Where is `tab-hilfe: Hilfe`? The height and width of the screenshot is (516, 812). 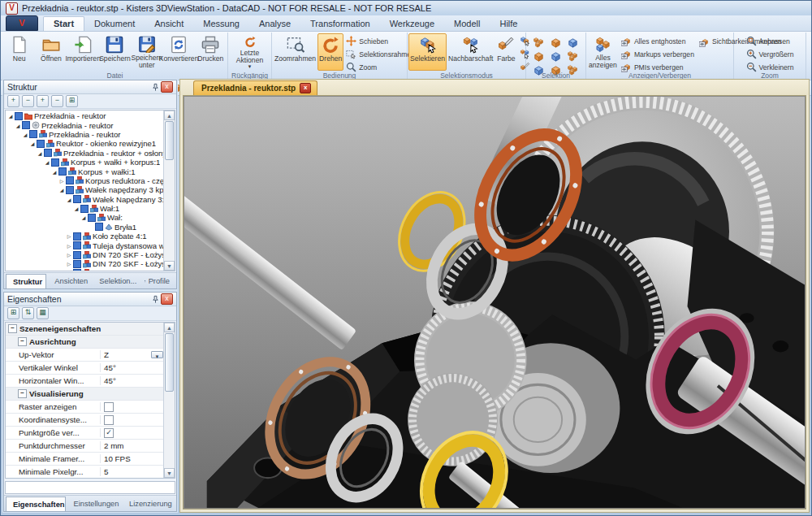 tab-hilfe: Hilfe is located at coordinates (508, 24).